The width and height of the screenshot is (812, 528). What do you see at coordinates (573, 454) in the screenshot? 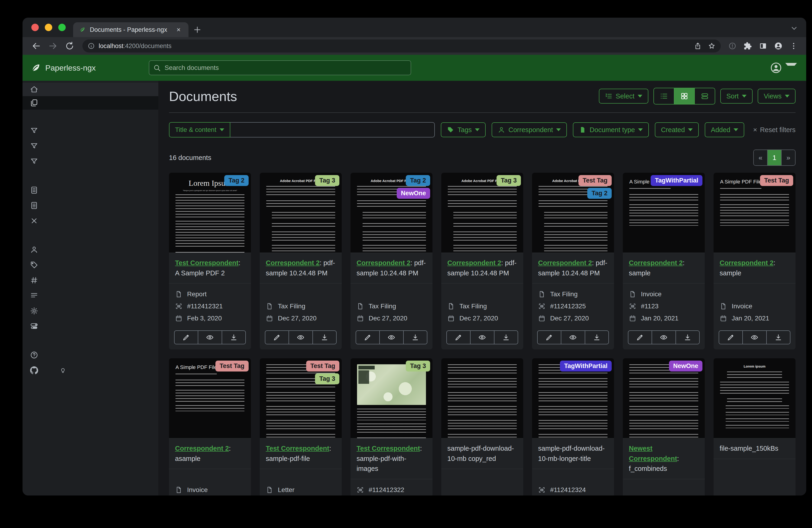
I see `document-title: sample-pdf-download-10-mb-longer-title` at bounding box center [573, 454].